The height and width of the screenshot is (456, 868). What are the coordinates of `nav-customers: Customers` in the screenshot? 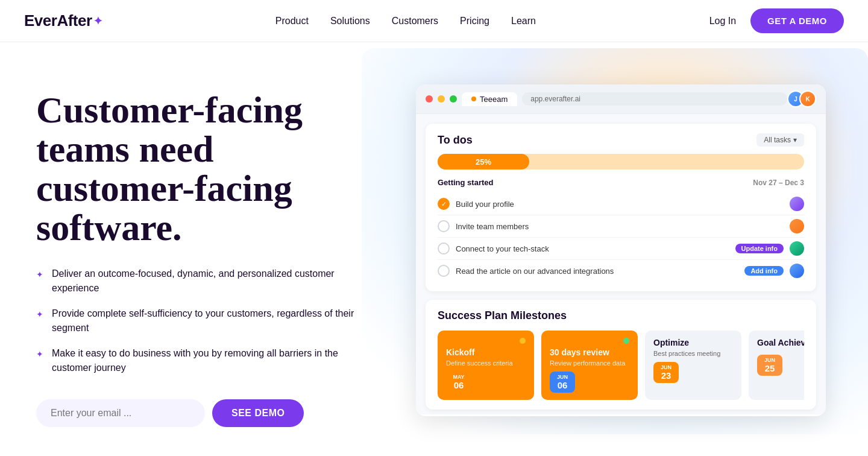 It's located at (415, 21).